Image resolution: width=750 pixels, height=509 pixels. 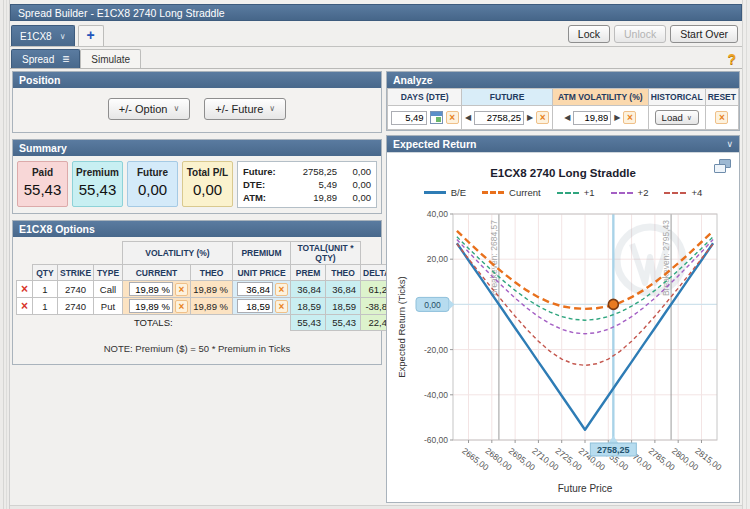 I want to click on unlock-button: Unlock, so click(x=640, y=34).